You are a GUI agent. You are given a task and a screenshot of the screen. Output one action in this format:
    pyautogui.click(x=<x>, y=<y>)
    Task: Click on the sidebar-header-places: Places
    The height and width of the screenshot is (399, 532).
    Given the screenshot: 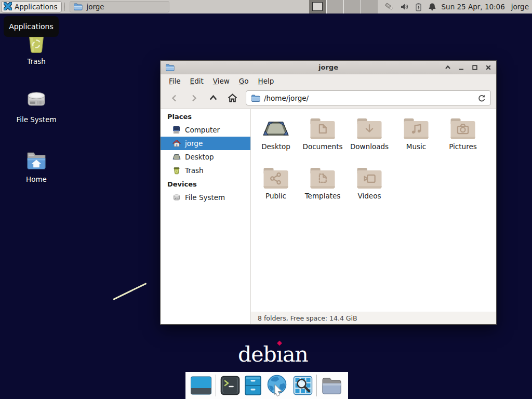 What is the action you would take?
    pyautogui.click(x=206, y=116)
    